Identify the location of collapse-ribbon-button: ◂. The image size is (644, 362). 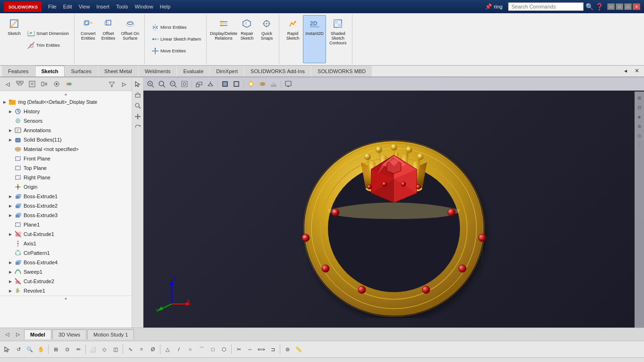
(626, 71).